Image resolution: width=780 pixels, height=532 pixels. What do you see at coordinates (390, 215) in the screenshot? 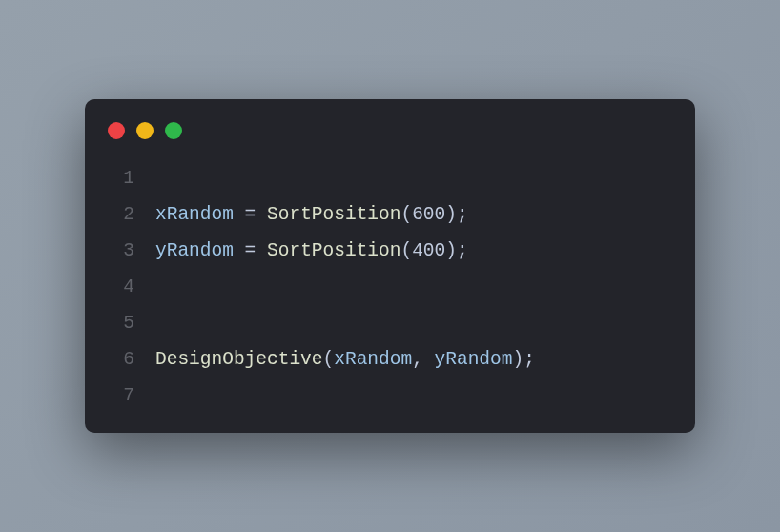
I see `code-line: 2 xRandom = SortPosition(600);` at bounding box center [390, 215].